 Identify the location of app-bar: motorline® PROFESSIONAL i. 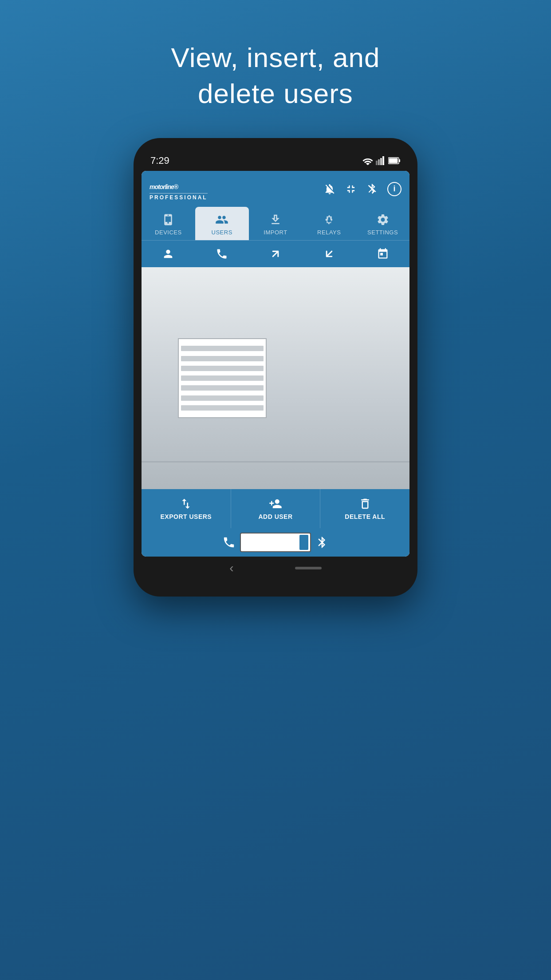
(276, 189).